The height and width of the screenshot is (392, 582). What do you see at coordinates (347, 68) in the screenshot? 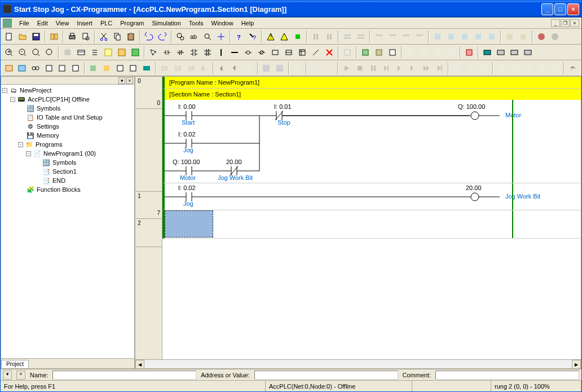
I see `play-button` at bounding box center [347, 68].